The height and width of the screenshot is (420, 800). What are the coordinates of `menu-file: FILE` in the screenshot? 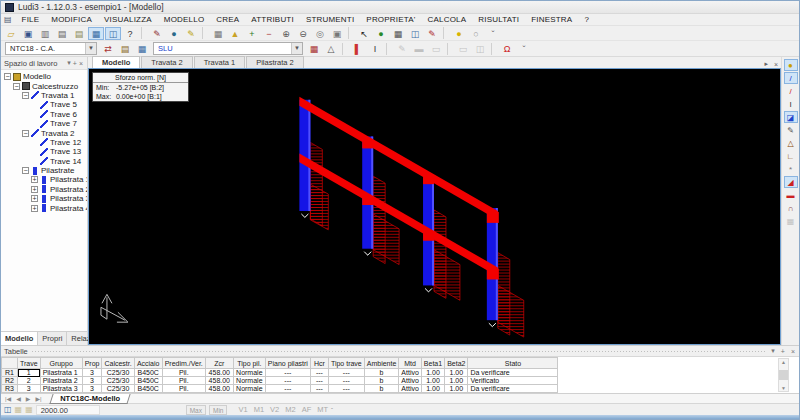 It's located at (31, 20).